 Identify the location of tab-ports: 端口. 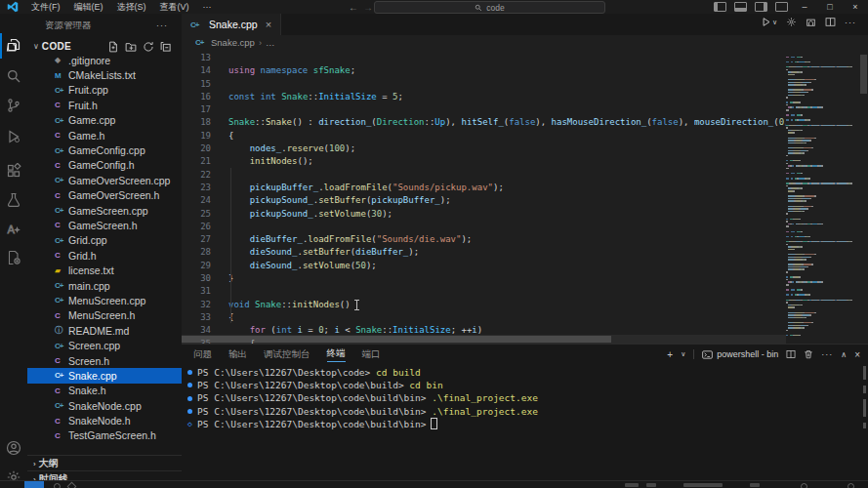
(371, 355).